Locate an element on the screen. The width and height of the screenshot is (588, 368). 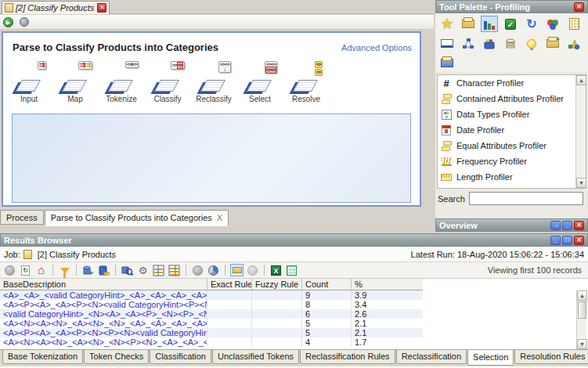
refresh-loop-icon: ↻ is located at coordinates (532, 23).